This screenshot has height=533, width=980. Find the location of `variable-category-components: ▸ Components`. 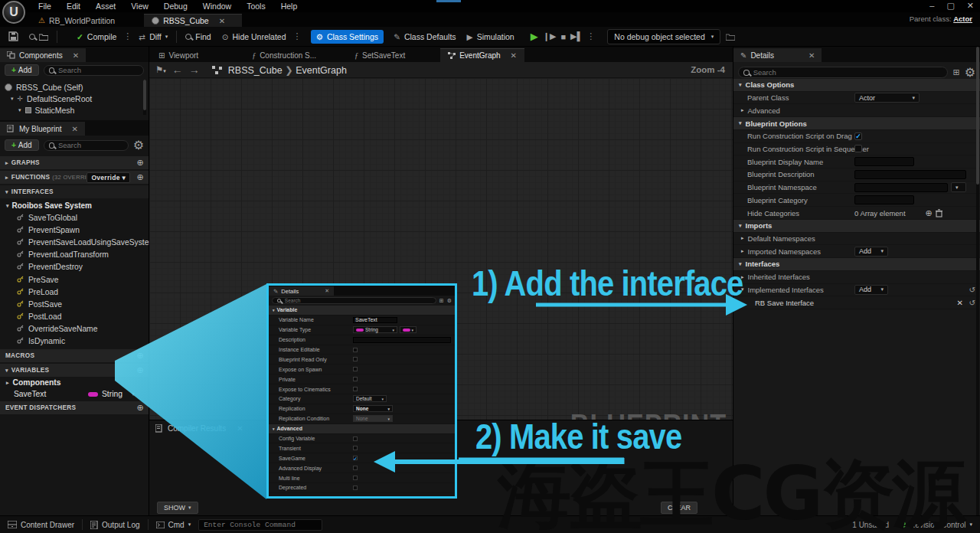

variable-category-components: ▸ Components is located at coordinates (74, 383).